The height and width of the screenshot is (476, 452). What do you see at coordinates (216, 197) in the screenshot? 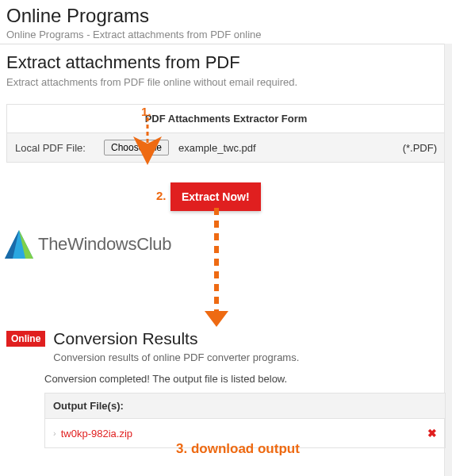
I see `extract-now-button: Extract Now!` at bounding box center [216, 197].